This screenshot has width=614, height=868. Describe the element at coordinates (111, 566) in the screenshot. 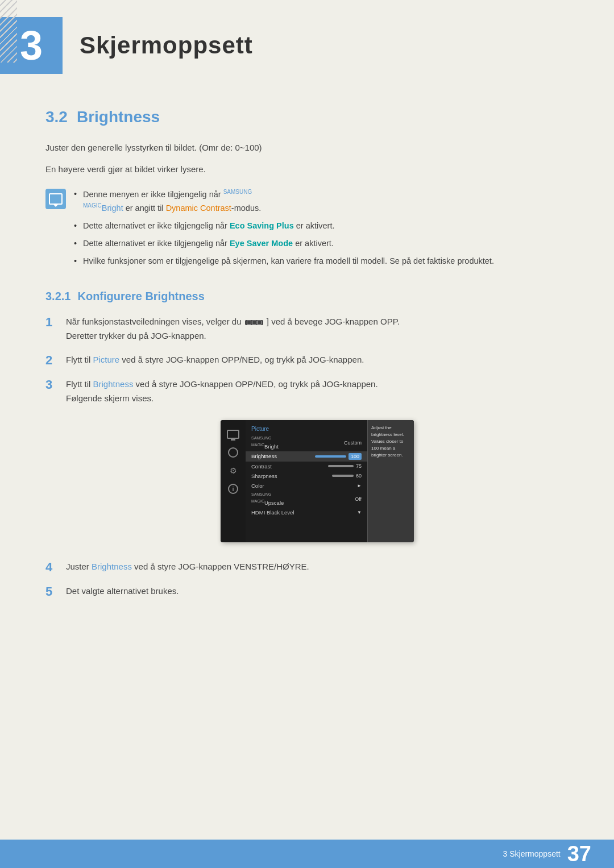

I see `brightness-ref-2: Brightness` at that location.